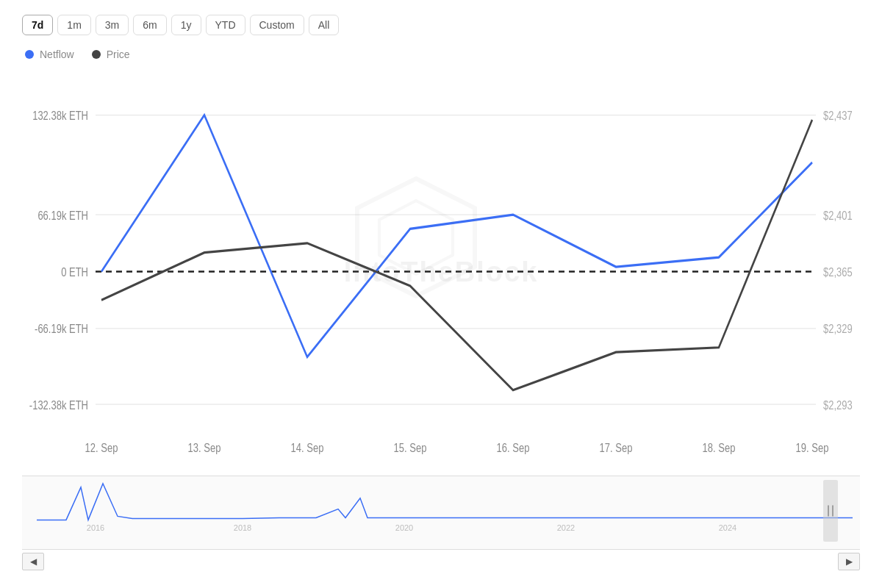  What do you see at coordinates (838, 329) in the screenshot?
I see `svg-text: $2,329` at bounding box center [838, 329].